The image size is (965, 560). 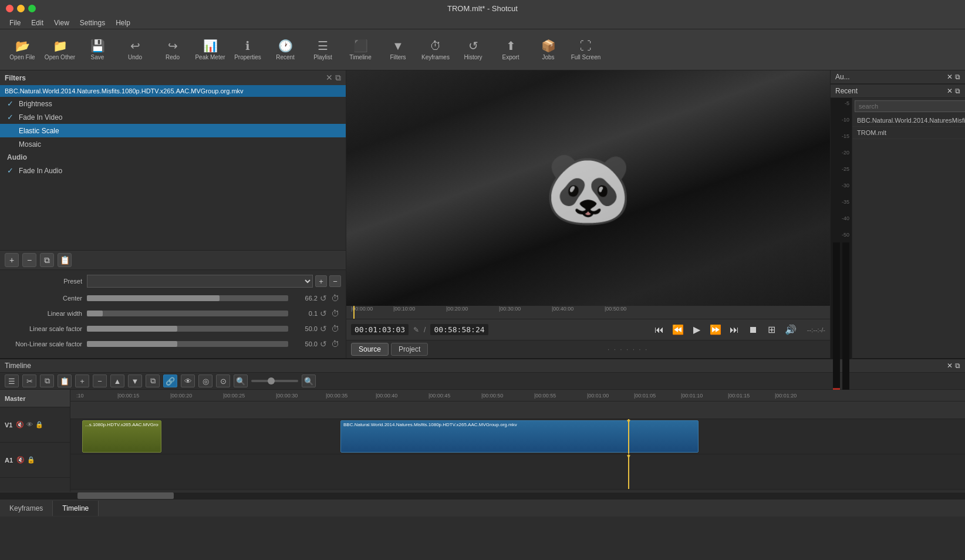 What do you see at coordinates (47, 381) in the screenshot?
I see `timeline-copy-button: ⧉` at bounding box center [47, 381].